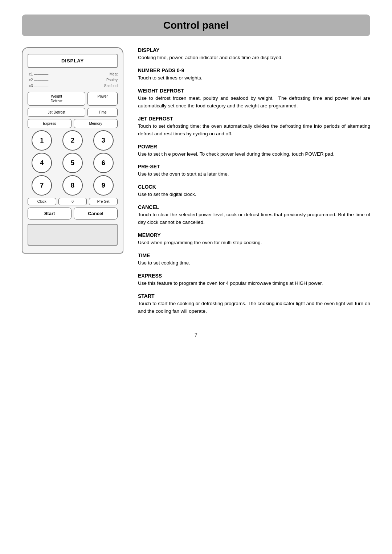  What do you see at coordinates (254, 187) in the screenshot?
I see `section-clock-heading: CLOCK` at bounding box center [254, 187].